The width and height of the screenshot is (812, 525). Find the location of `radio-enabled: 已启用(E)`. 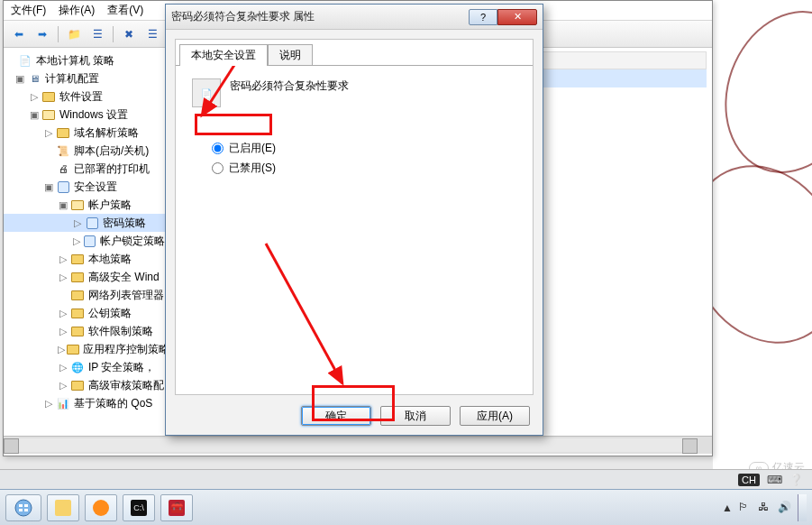

radio-enabled: 已启用(E) is located at coordinates (364, 148).